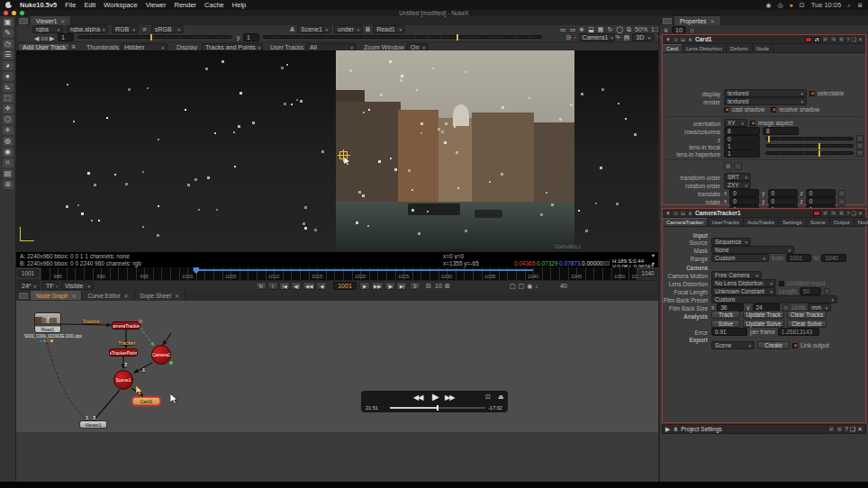 This screenshot has width=868, height=488. I want to click on node-scene1: Scene1, so click(123, 380).